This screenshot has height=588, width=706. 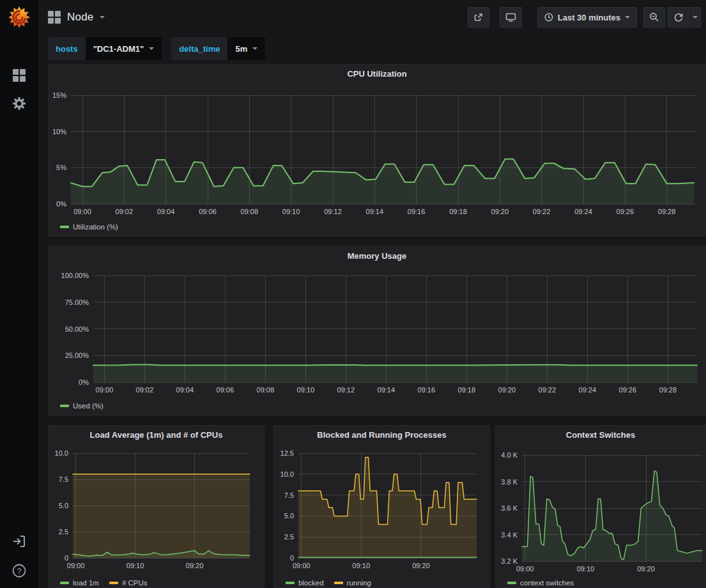 I want to click on legend: Used (%), so click(x=82, y=406).